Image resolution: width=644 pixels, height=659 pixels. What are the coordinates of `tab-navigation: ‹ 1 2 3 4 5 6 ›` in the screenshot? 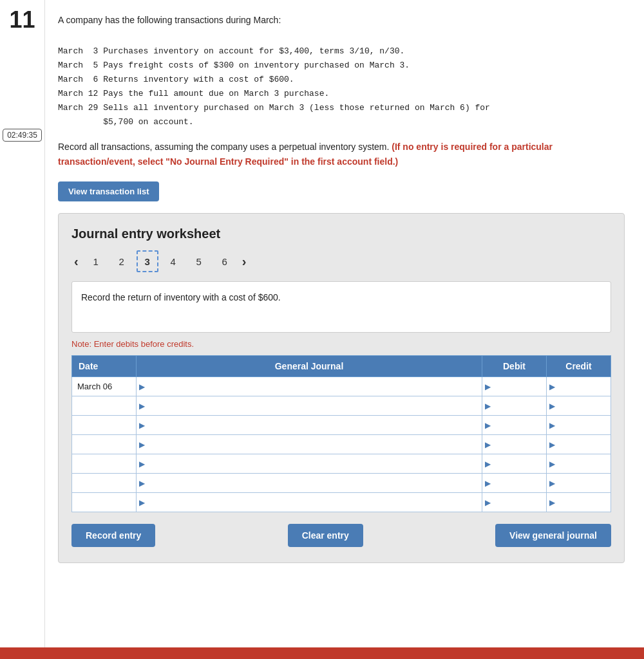 It's located at (341, 261).